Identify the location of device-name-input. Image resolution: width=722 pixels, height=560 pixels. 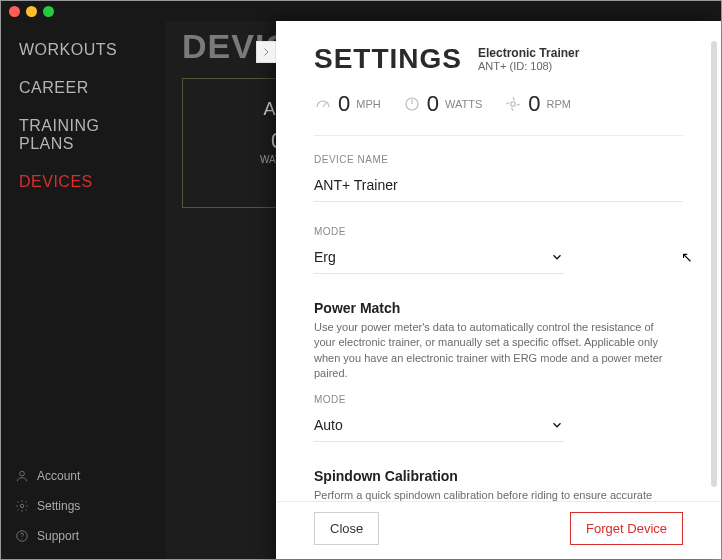
(498, 188).